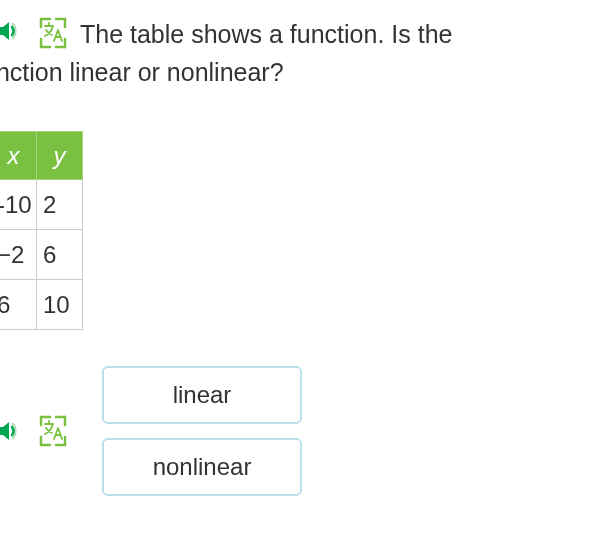  What do you see at coordinates (18, 205) in the screenshot?
I see `table-cell: -10` at bounding box center [18, 205].